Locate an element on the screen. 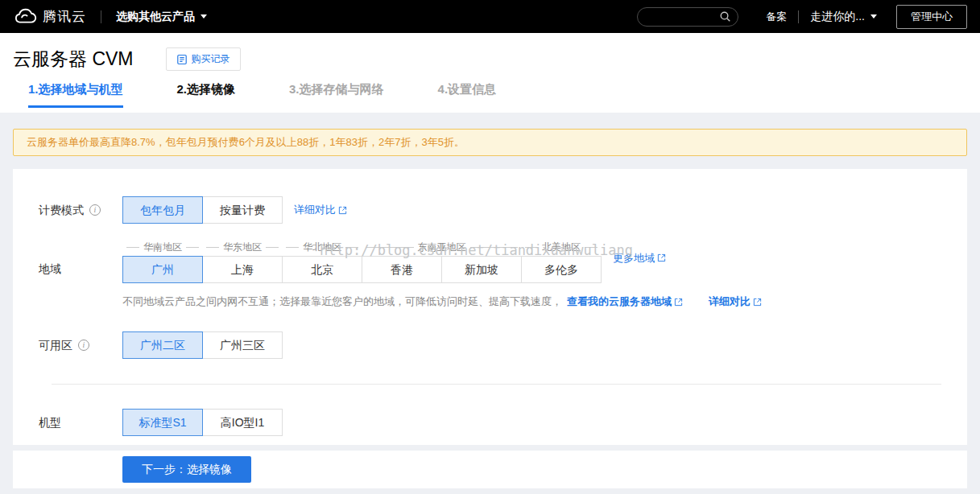 The height and width of the screenshot is (494, 980). option-button: 广州三区 is located at coordinates (242, 345).